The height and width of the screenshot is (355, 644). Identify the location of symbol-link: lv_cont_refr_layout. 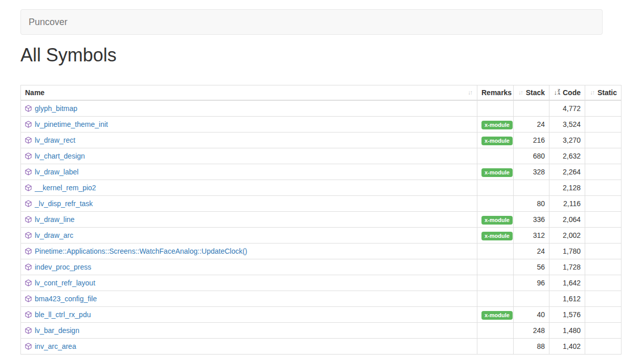
(65, 283).